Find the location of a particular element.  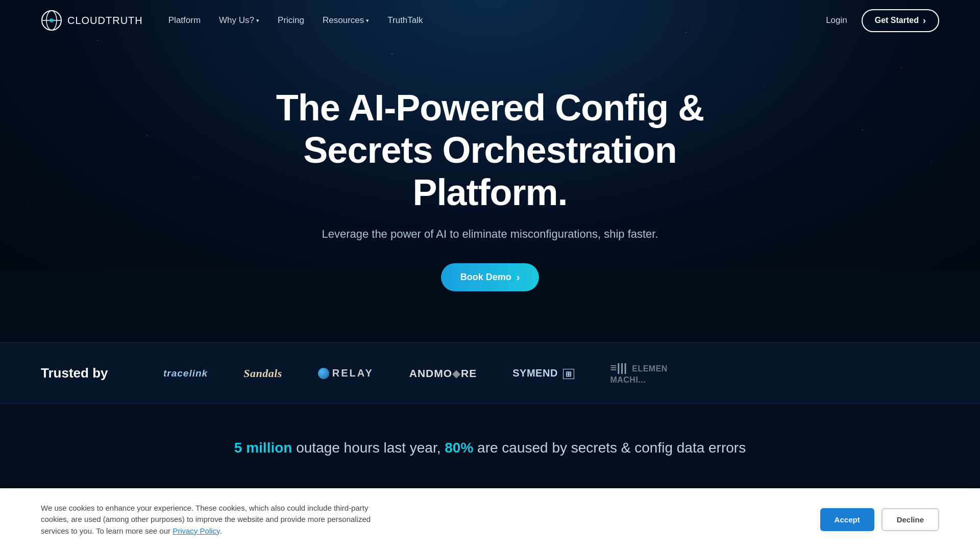

login-link: Login is located at coordinates (837, 20).